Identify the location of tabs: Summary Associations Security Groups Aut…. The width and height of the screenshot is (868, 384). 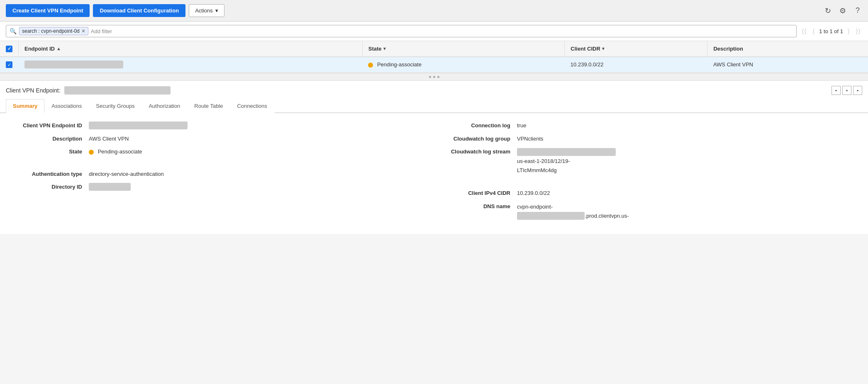
(434, 106).